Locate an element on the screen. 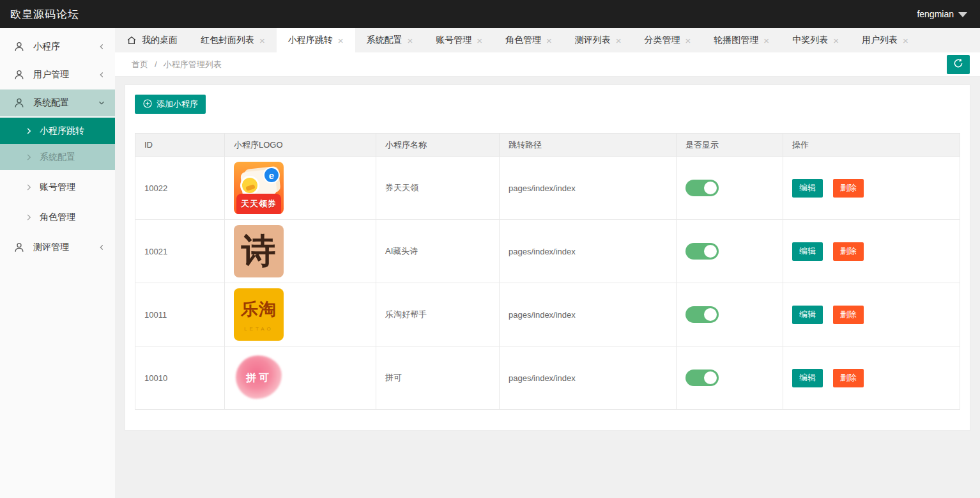  add-button-label: 添加小程序 is located at coordinates (178, 104).